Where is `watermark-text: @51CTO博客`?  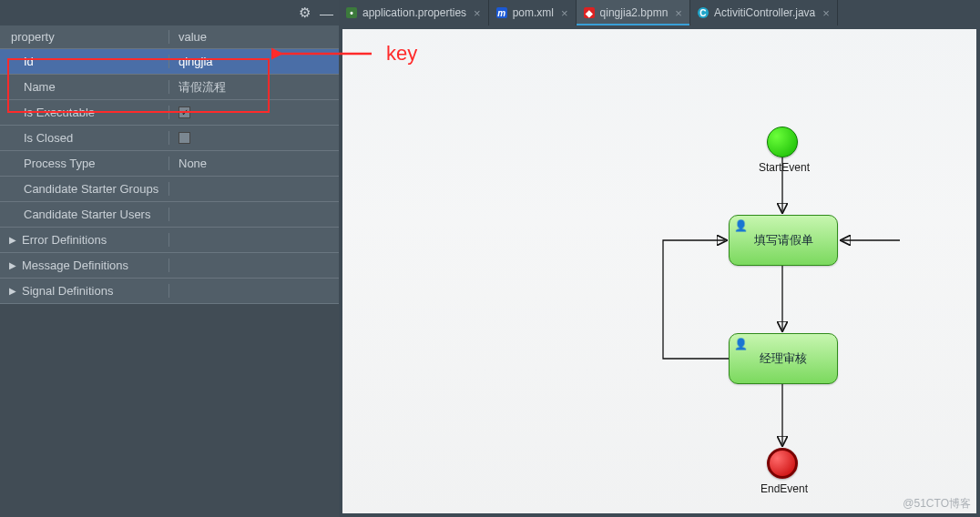
watermark-text: @51CTO博客 is located at coordinates (936, 504).